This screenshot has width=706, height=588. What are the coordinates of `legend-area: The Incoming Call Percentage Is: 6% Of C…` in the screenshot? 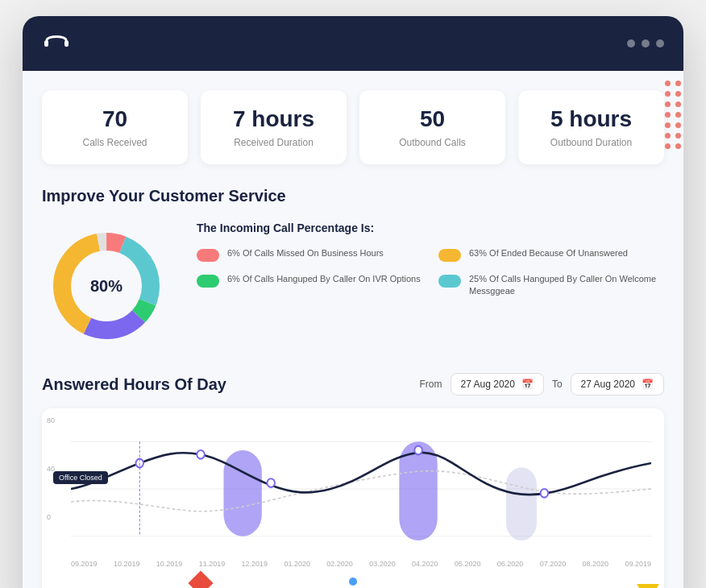 It's located at (430, 259).